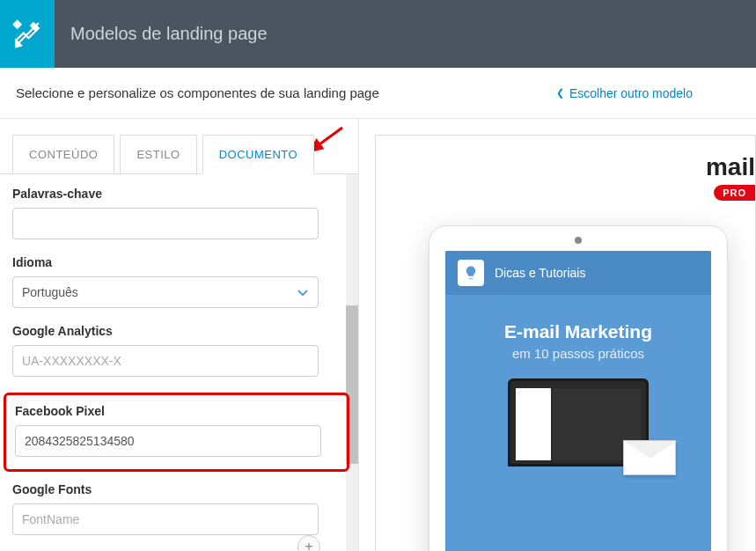 This screenshot has height=551, width=756. I want to click on facebook-pixel-highlight: Facebook Pixel, so click(176, 432).